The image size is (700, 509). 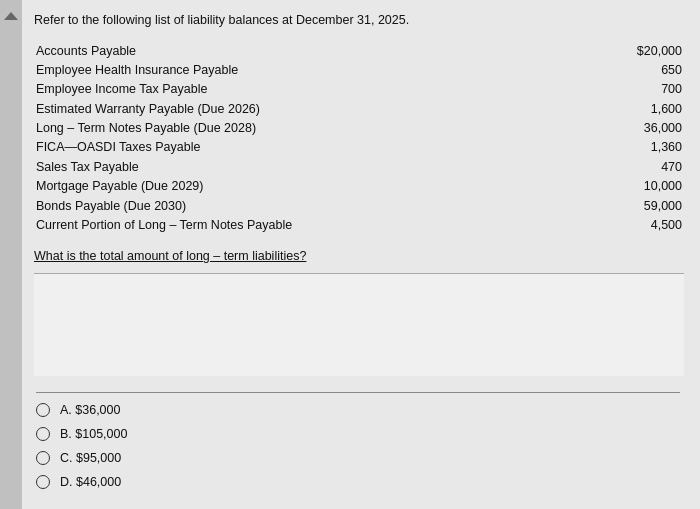 What do you see at coordinates (90, 482) in the screenshot?
I see `choice-label: D. $46,000` at bounding box center [90, 482].